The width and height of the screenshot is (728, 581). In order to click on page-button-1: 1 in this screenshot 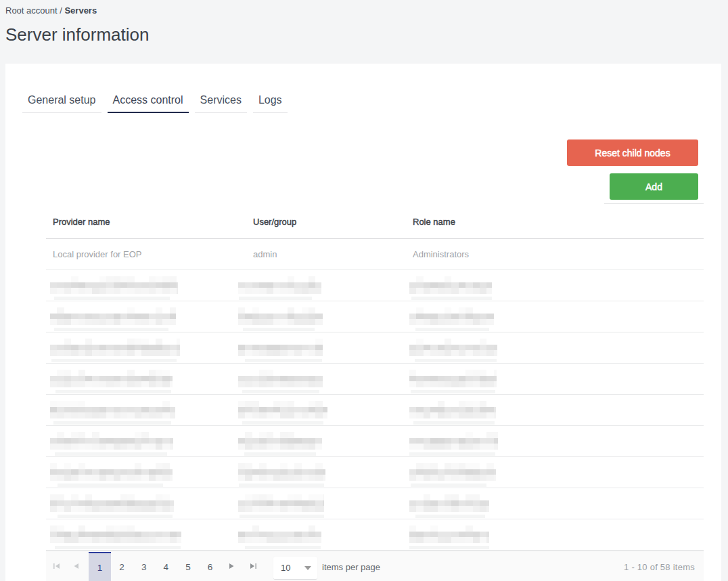, I will do `click(100, 566)`.